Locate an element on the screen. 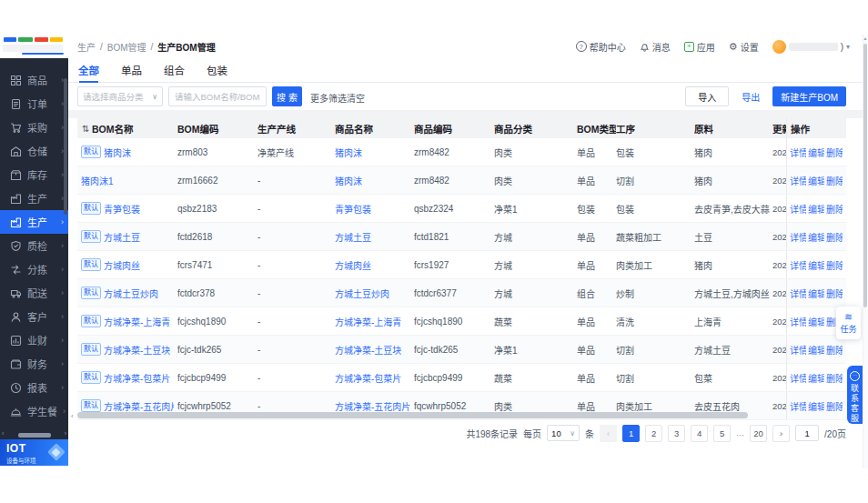  product-name-link: 方城净菜-五花肉片 is located at coordinates (373, 407).